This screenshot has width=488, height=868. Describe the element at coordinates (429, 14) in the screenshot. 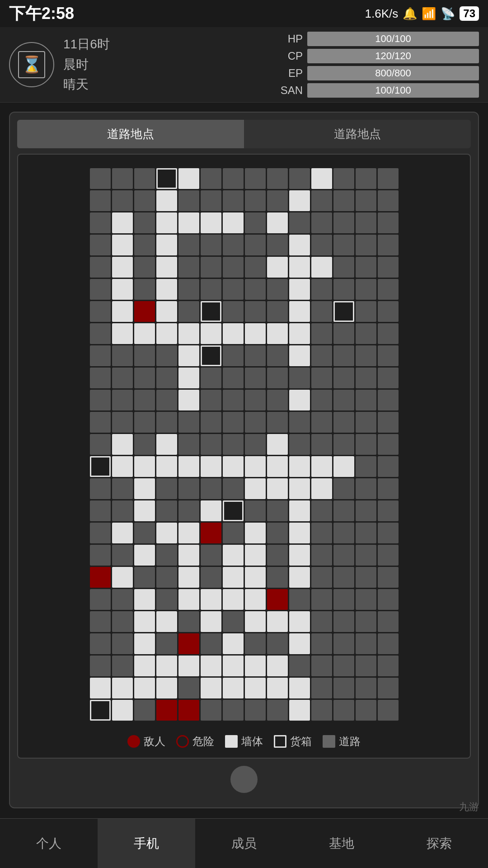

I see `signal-icon: 📶` at that location.